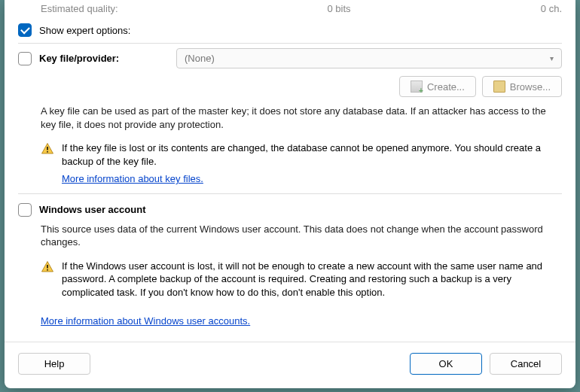 The image size is (580, 392). What do you see at coordinates (522, 87) in the screenshot?
I see `browse-keyfile-button: Browse...` at bounding box center [522, 87].